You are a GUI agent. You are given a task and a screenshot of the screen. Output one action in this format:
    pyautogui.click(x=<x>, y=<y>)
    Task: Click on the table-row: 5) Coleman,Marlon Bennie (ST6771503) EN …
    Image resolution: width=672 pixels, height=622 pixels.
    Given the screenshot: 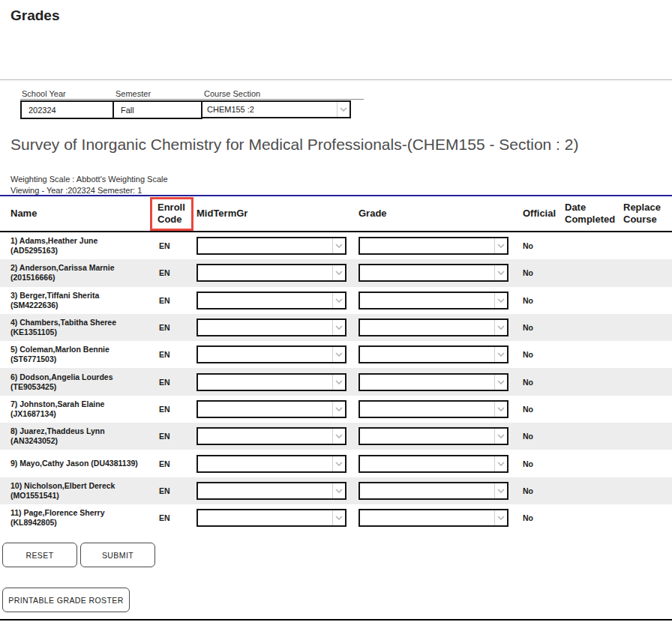 What is the action you would take?
    pyautogui.click(x=336, y=354)
    